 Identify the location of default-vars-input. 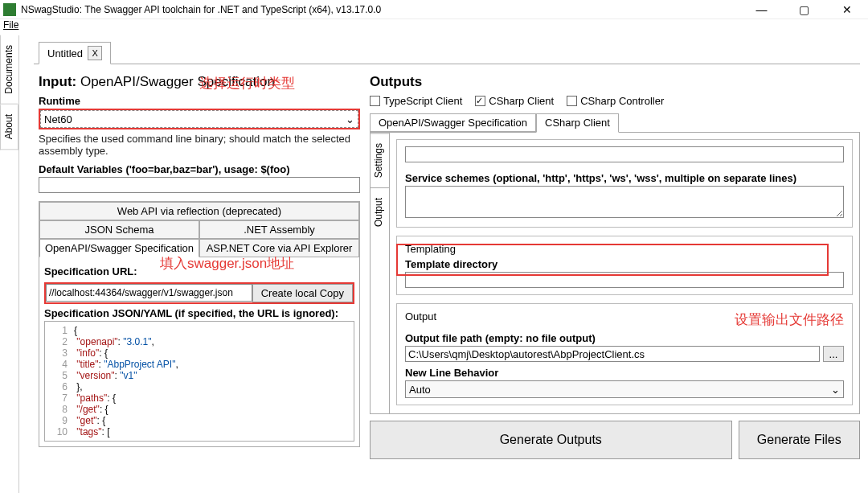
(199, 185).